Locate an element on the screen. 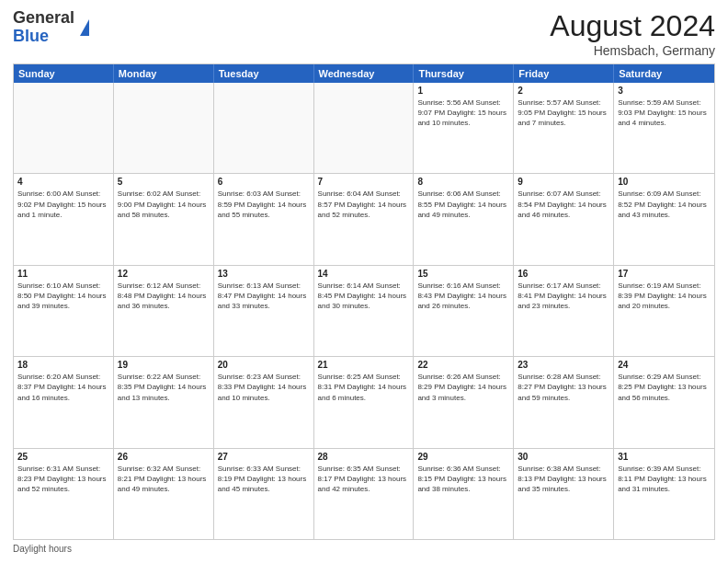 This screenshot has width=728, height=563. day-number: 19 is located at coordinates (164, 364).